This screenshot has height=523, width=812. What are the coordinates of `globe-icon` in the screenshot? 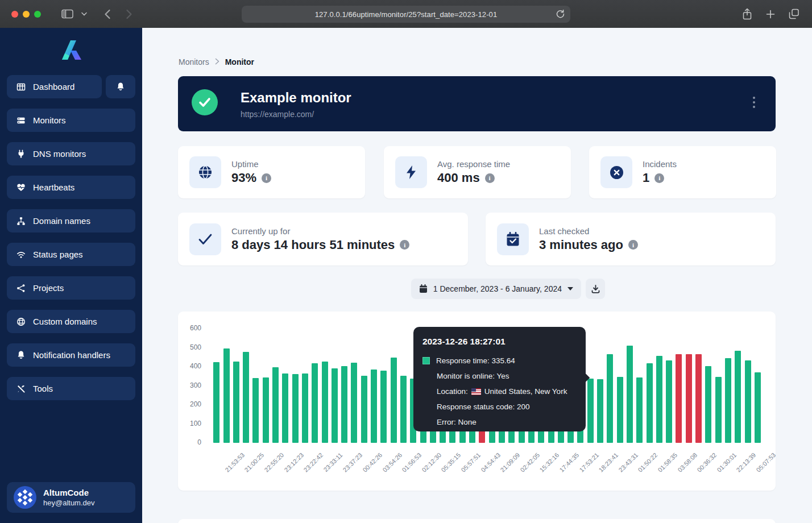 It's located at (21, 322).